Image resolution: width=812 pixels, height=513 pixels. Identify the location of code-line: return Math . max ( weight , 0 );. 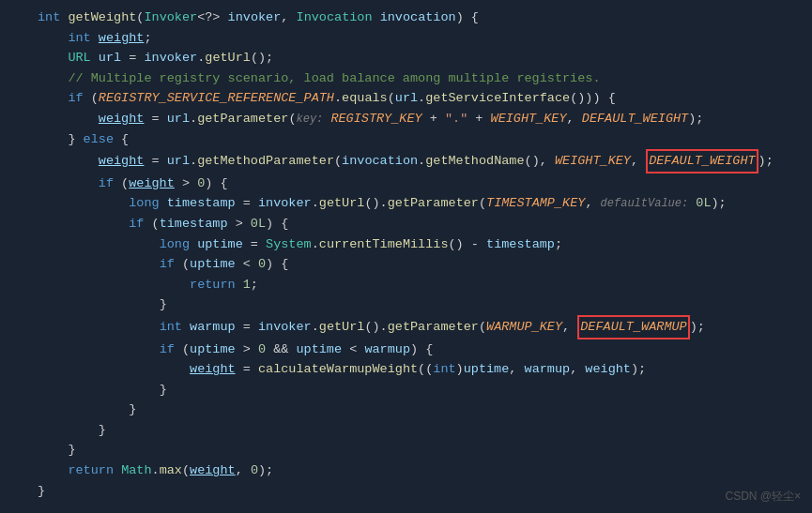
(424, 471).